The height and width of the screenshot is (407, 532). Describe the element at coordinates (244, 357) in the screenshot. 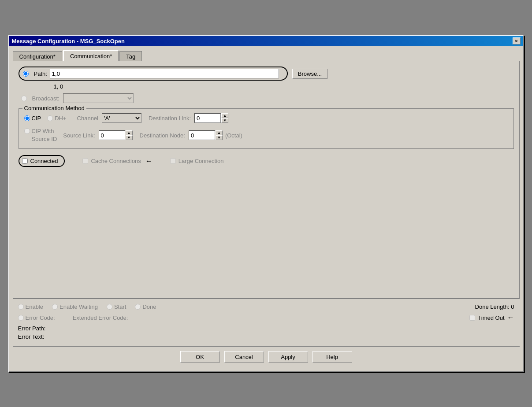

I see `cancel-button: Cancel` at that location.